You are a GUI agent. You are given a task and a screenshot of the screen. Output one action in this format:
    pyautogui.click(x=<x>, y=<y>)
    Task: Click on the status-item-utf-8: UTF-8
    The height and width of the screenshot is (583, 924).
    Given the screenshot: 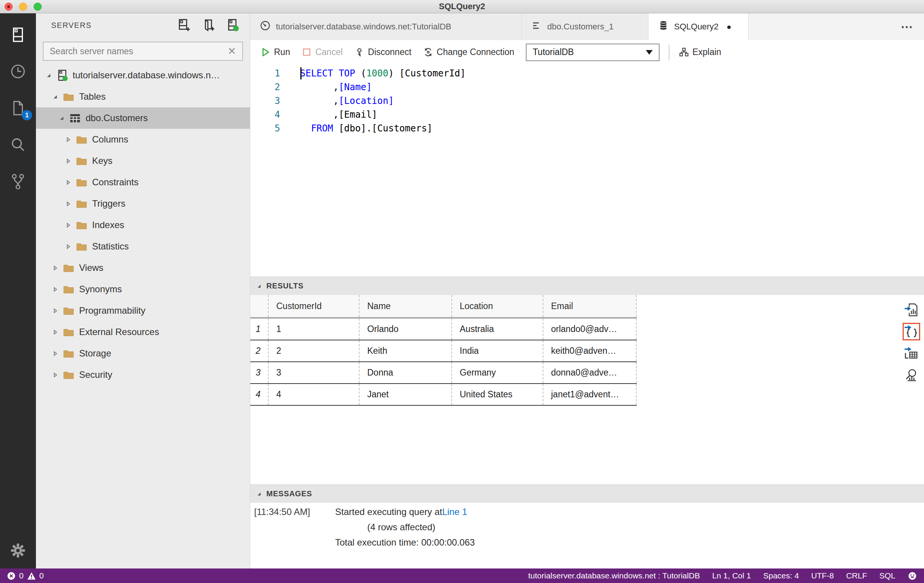 What is the action you would take?
    pyautogui.click(x=823, y=576)
    